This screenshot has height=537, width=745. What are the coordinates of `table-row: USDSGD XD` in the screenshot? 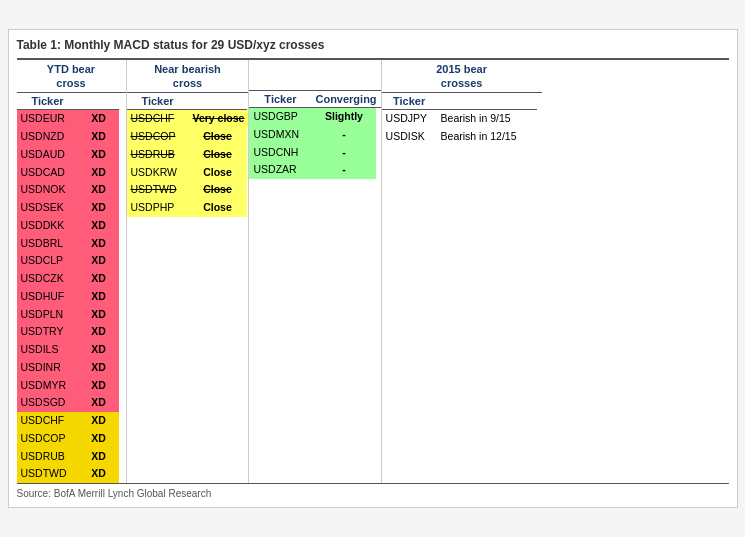 It's located at (72, 403).